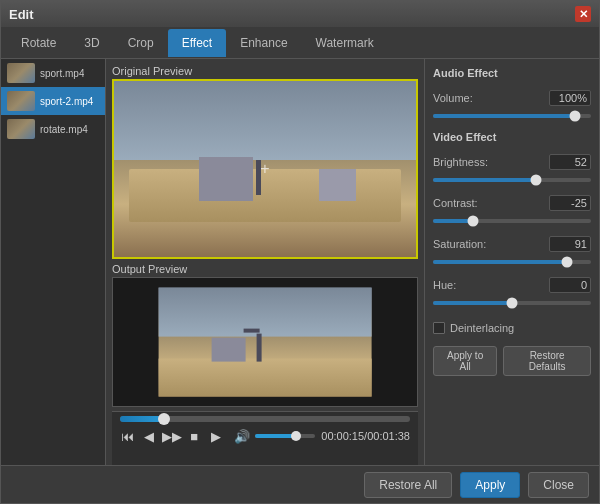  Describe the element at coordinates (472, 303) in the screenshot. I see `hue-slider-fill` at that location.